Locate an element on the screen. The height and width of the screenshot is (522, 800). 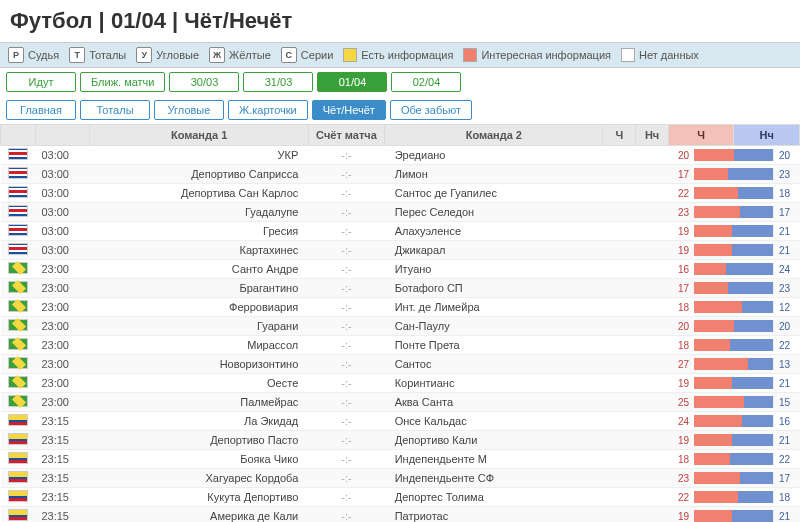
team1-cell: Депортиво Пасто is located at coordinates (199, 440).